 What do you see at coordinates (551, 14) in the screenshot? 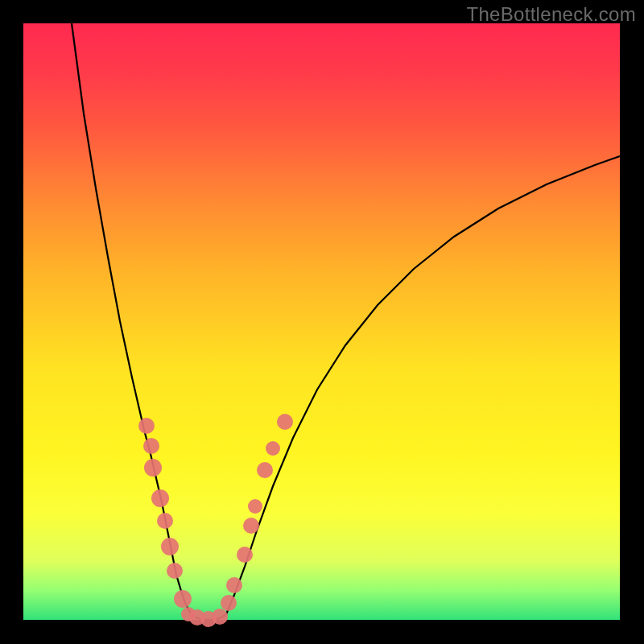
I see `watermark-text: TheBottleneck.com` at bounding box center [551, 14].